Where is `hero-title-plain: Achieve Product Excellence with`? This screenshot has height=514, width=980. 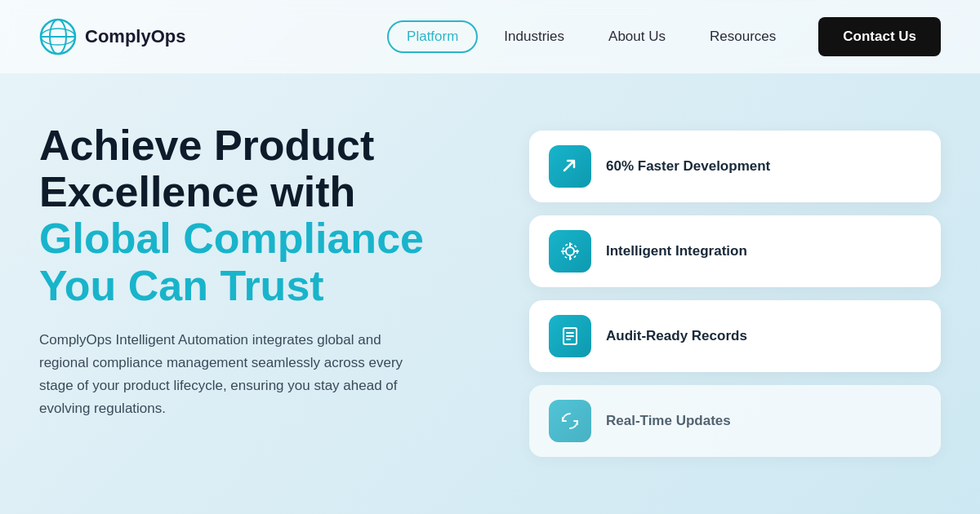 hero-title-plain: Achieve Product Excellence with is located at coordinates (207, 168).